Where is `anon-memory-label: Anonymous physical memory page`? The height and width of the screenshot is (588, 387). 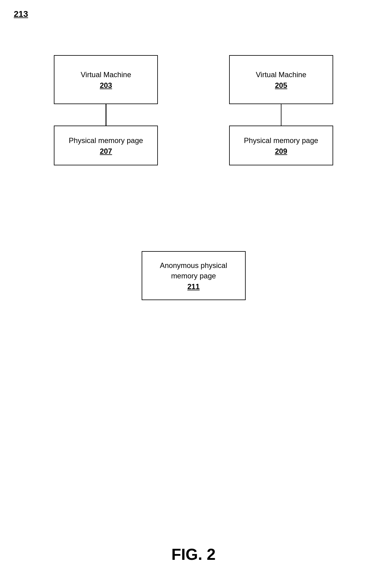 anon-memory-label: Anonymous physical memory page is located at coordinates (194, 271).